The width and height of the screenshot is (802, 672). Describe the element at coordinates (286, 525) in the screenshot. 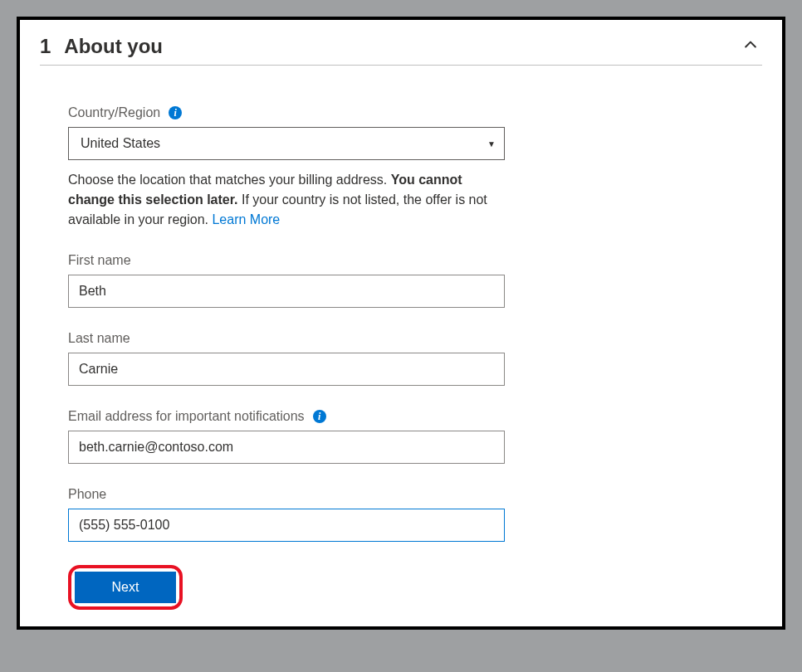

I see `phone-input` at that location.